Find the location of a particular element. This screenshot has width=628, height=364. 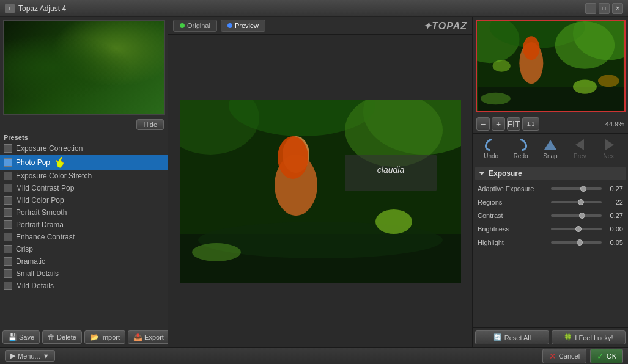

adj-value-brightness: 0.00 is located at coordinates (613, 229).